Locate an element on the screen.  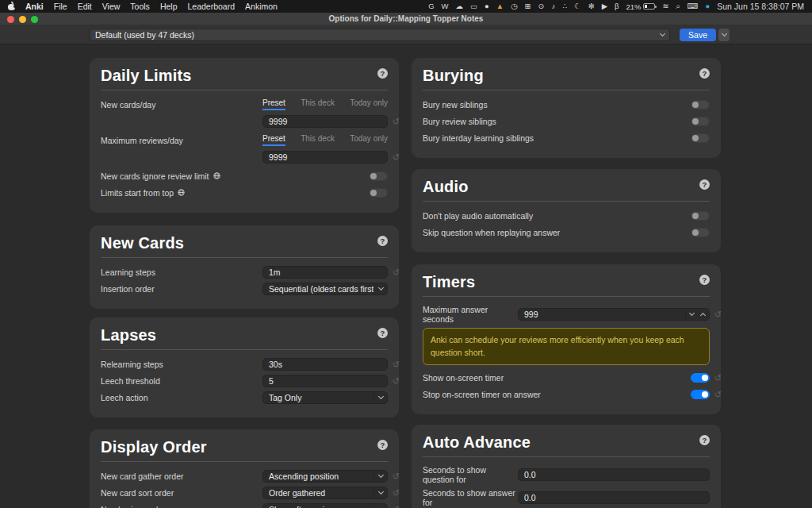
toggle-bury-new-siblings is located at coordinates (700, 105).